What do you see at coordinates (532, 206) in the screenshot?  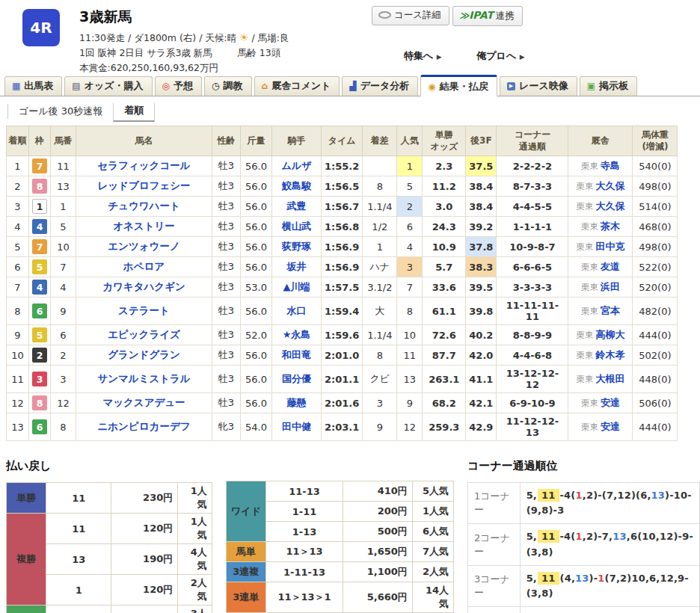 I see `corner-passing-cell: 4-4-5-5` at bounding box center [532, 206].